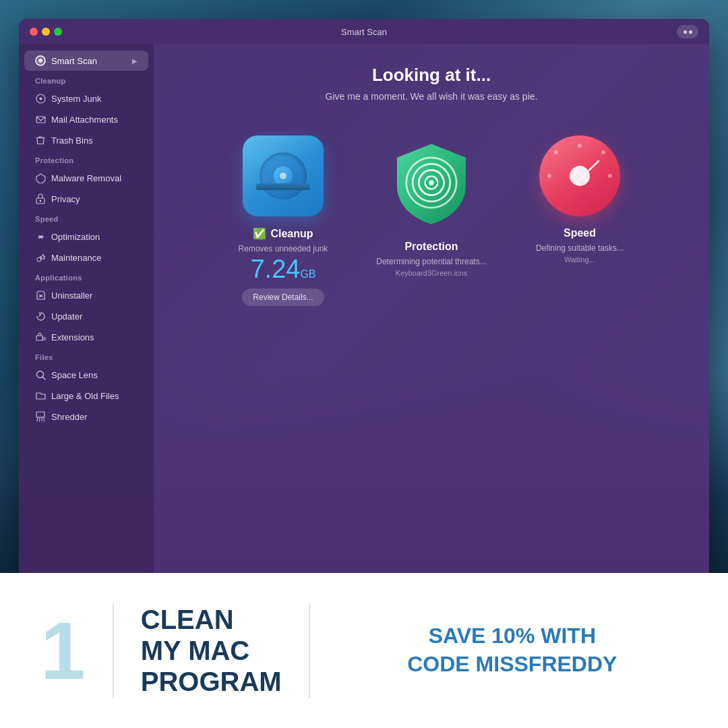  Describe the element at coordinates (86, 356) in the screenshot. I see `section-files: Files` at that location.